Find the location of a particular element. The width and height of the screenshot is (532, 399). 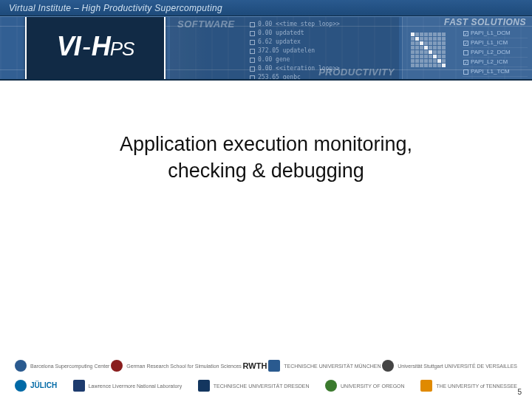

stuttgart-icon is located at coordinates (388, 366).